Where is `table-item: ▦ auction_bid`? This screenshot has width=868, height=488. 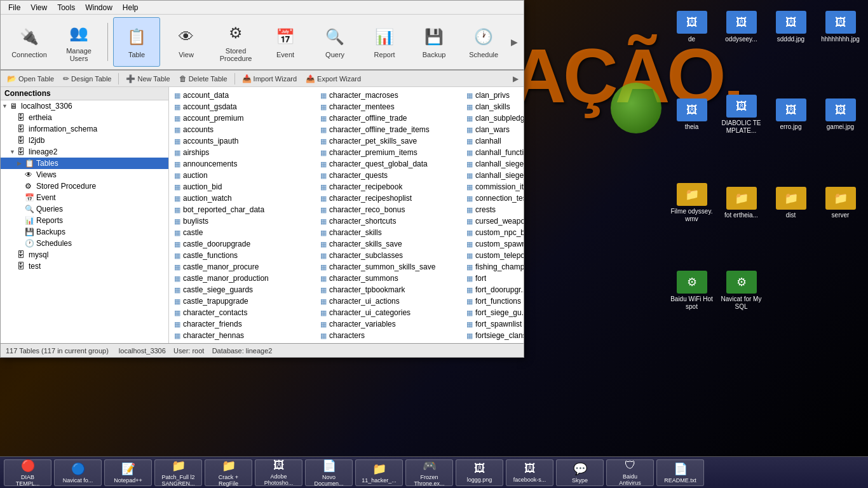 table-item: ▦ auction_bid is located at coordinates (245, 187).